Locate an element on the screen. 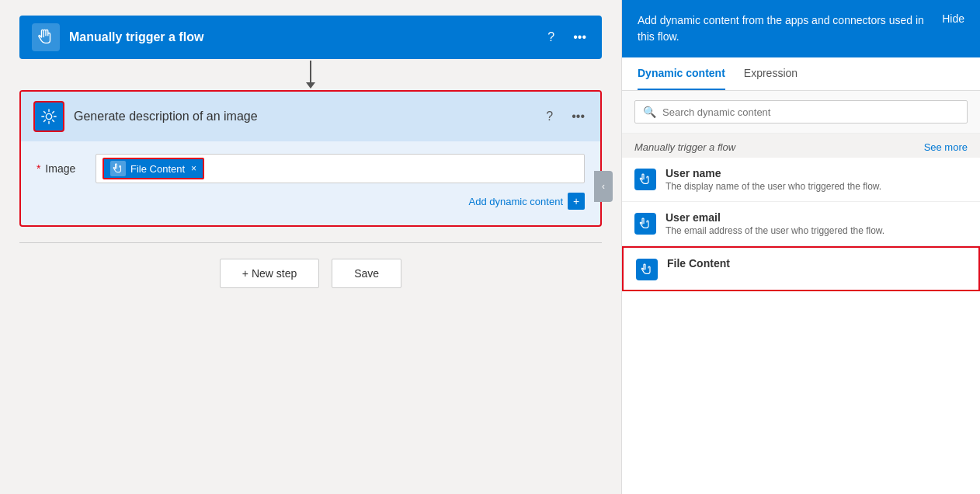 This screenshot has height=494, width=980. panel-header: Add dynamic content from the apps and co… is located at coordinates (801, 29).